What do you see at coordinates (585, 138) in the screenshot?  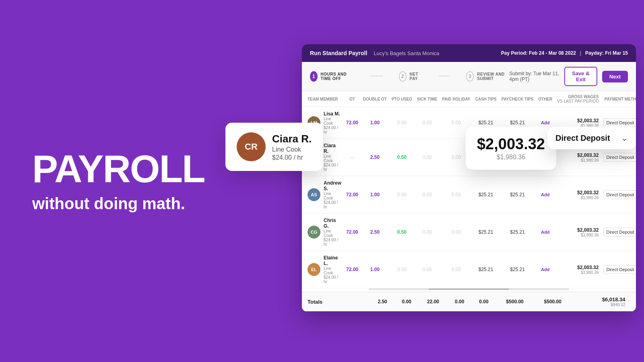 I see `dd-card-label: Direct Deposit` at bounding box center [585, 138].